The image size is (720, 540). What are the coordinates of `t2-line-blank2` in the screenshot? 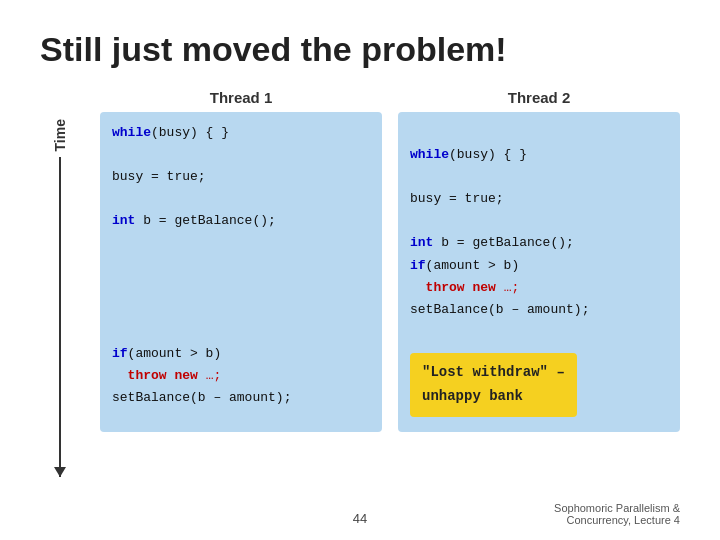 It's located at (539, 177).